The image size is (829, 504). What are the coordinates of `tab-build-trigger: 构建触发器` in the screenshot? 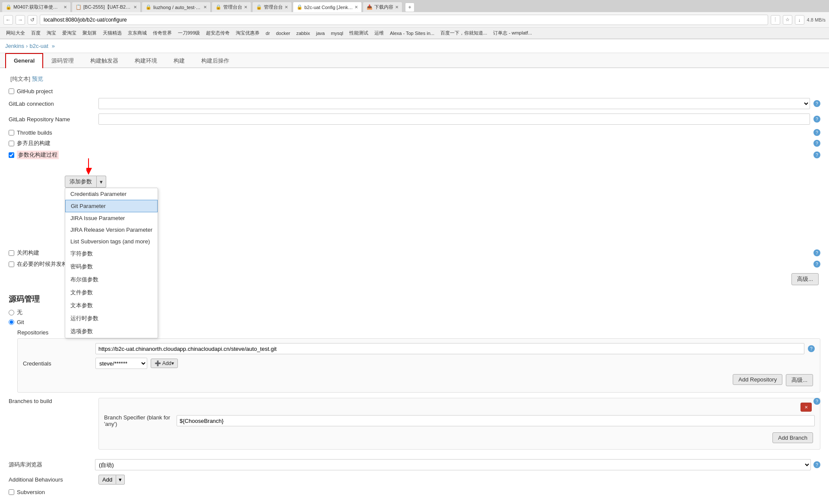 It's located at (104, 60).